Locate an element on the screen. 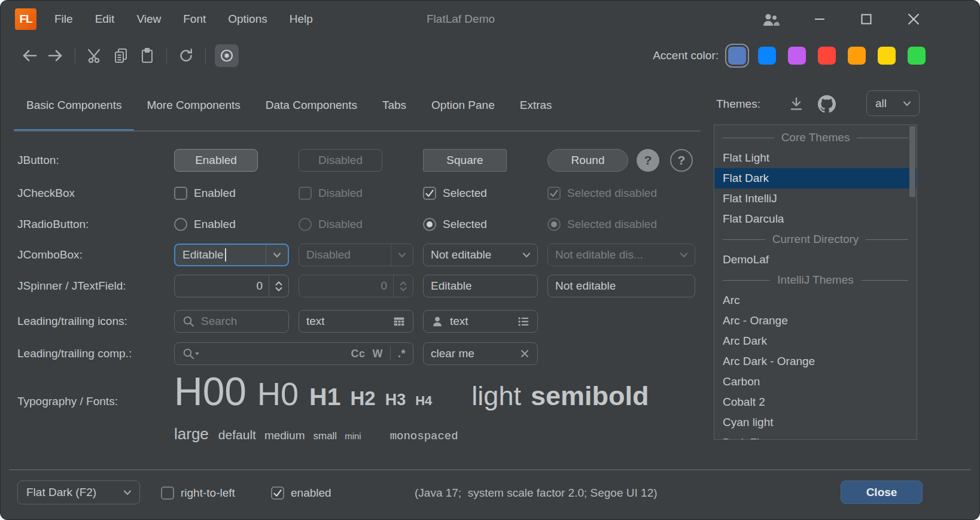 The image size is (980, 520). paste-icon is located at coordinates (147, 56).